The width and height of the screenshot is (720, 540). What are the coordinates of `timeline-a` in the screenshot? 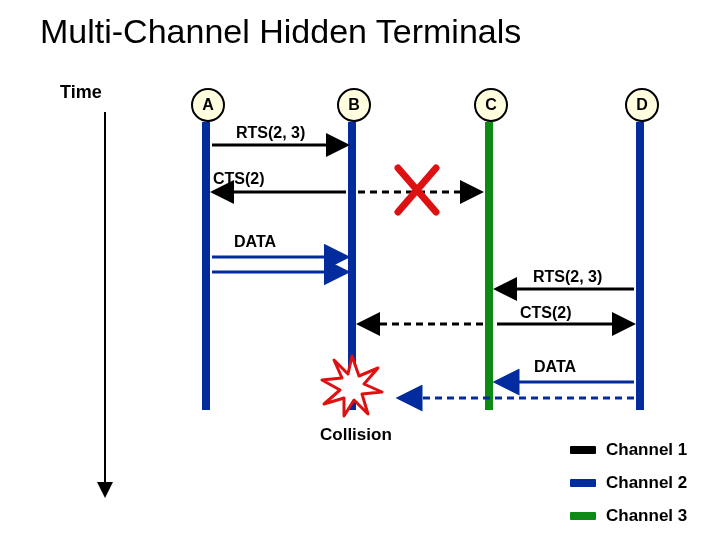 It's located at (206, 266).